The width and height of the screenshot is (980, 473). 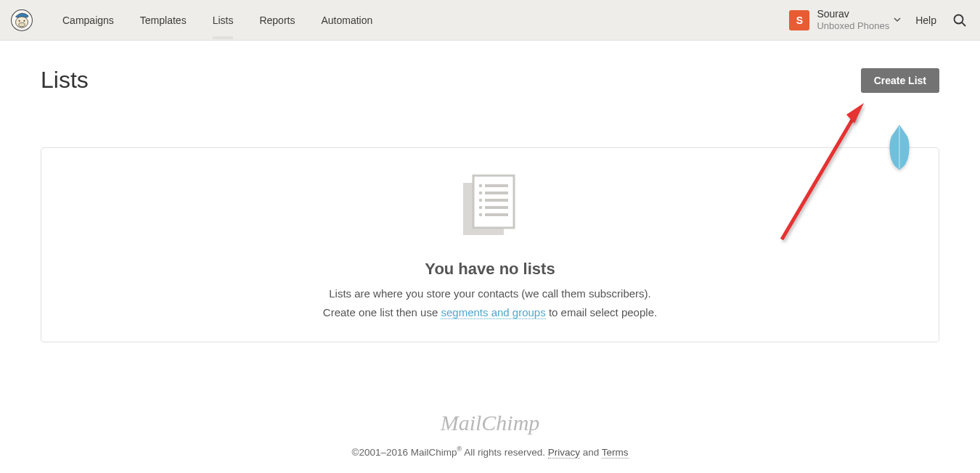 I want to click on footer-logo: MailChimp, so click(x=490, y=423).